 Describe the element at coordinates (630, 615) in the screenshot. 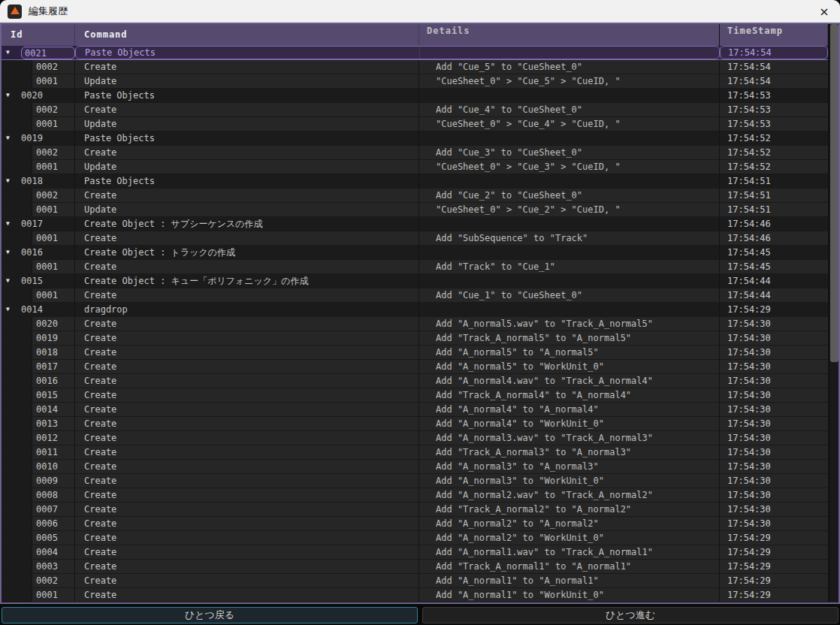

I see `redo-one-button: ひとつ進む` at that location.